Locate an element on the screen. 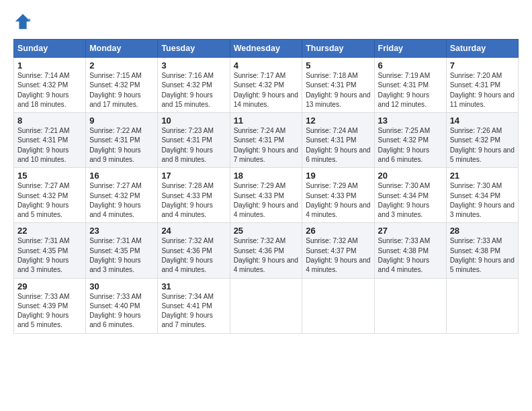 This screenshot has width=532, height=411. day-info: Sunrise: 7:14 AMSunset: 4:32 PMDaylight:… is located at coordinates (44, 90).